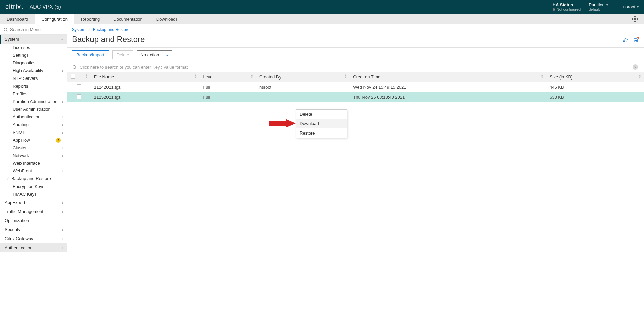 The height and width of the screenshot is (318, 644). What do you see at coordinates (34, 187) in the screenshot?
I see `sidebar-item-encryption-keys: Encryption Keys` at bounding box center [34, 187].